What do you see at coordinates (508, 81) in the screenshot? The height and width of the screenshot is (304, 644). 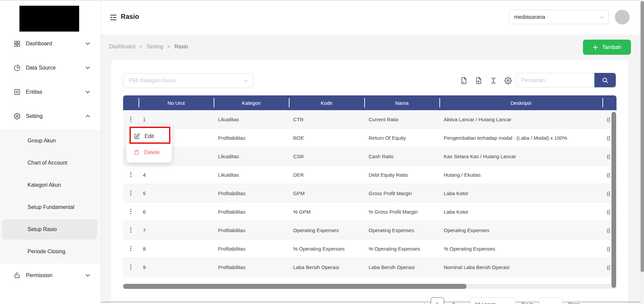 I see `table-settings-icon` at bounding box center [508, 81].